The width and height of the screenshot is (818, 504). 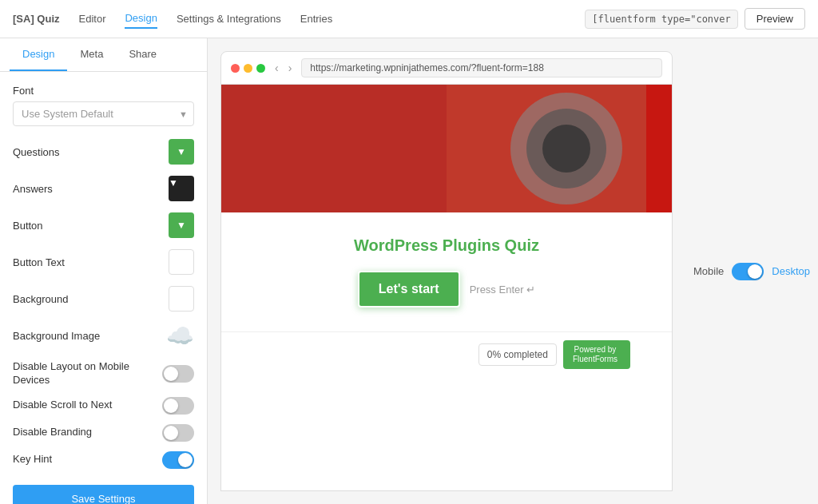 What do you see at coordinates (283, 68) in the screenshot?
I see `browser-nav: ‹ ›` at bounding box center [283, 68].